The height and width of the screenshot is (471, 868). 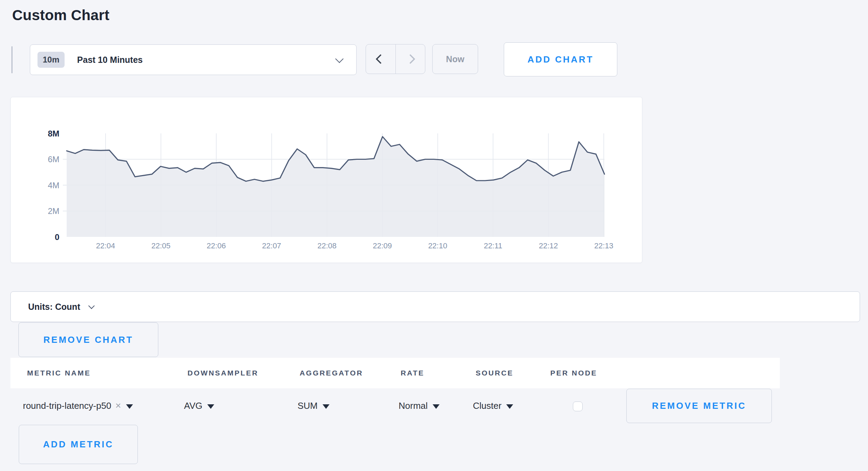 I want to click on aggregator-dropdown: SUM, so click(x=314, y=406).